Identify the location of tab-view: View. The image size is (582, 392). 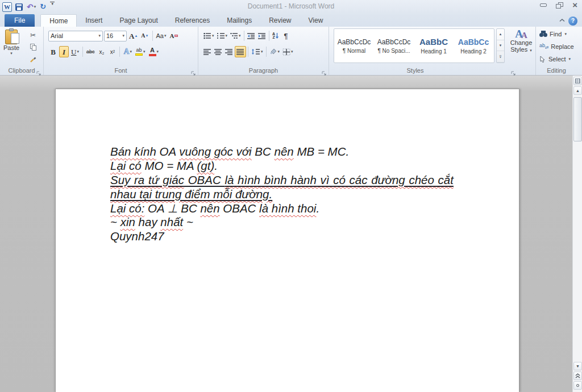
(316, 20).